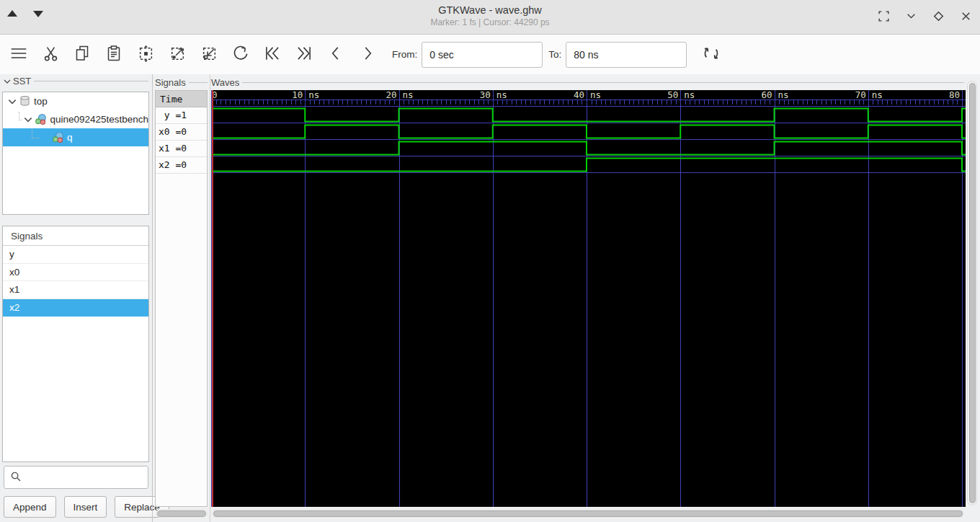 The height and width of the screenshot is (522, 980). What do you see at coordinates (304, 55) in the screenshot?
I see `skip-to-end-button` at bounding box center [304, 55].